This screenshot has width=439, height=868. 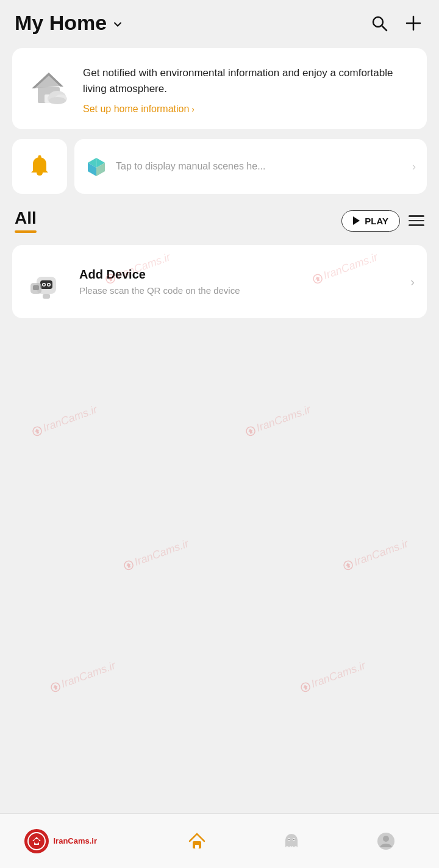 I want to click on watermark-3: IranCams.ir, so click(x=65, y=421).